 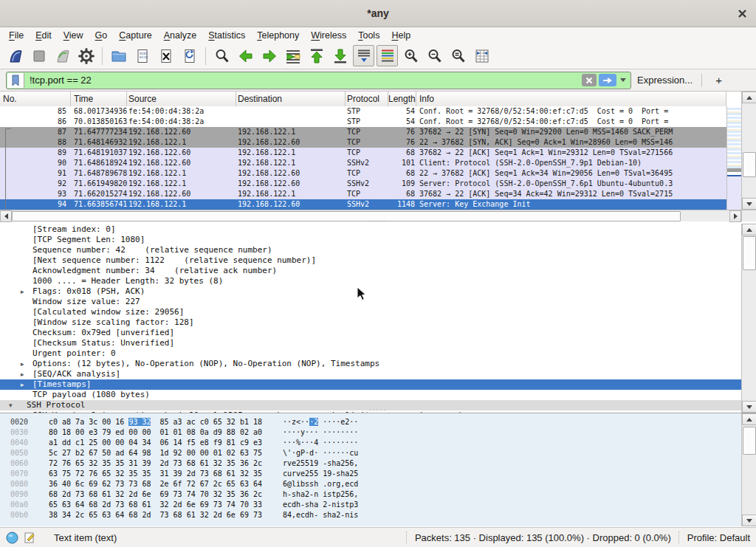 What do you see at coordinates (363, 122) in the screenshot?
I see `packet-row-86: 8670.013850163fe:54:00:d4:38:2aSTP54Conf…` at bounding box center [363, 122].